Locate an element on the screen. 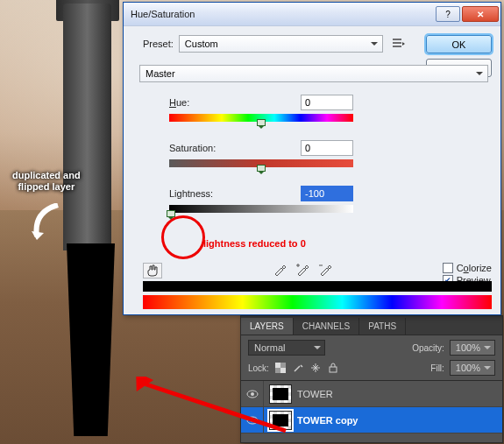 The width and height of the screenshot is (504, 444). lightness-slider-thumb is located at coordinates (171, 214).